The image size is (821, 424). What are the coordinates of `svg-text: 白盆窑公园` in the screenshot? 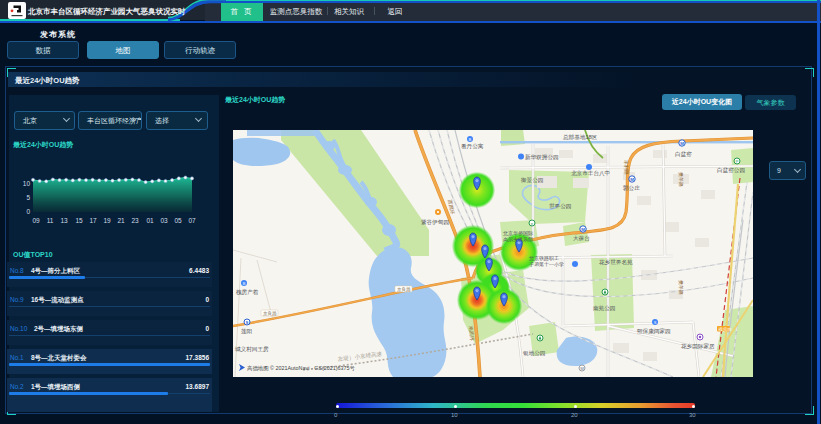 It's located at (731, 170).